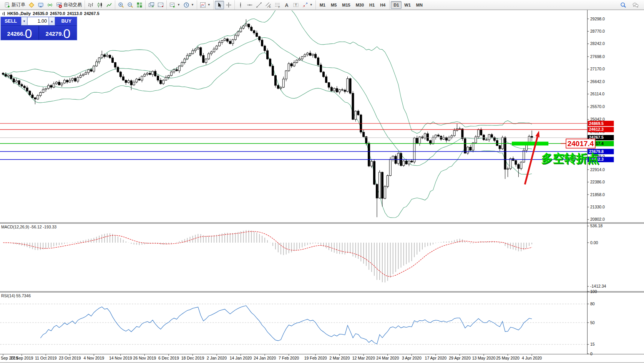  Describe the element at coordinates (296, 5) in the screenshot. I see `label-icon: T` at that location.